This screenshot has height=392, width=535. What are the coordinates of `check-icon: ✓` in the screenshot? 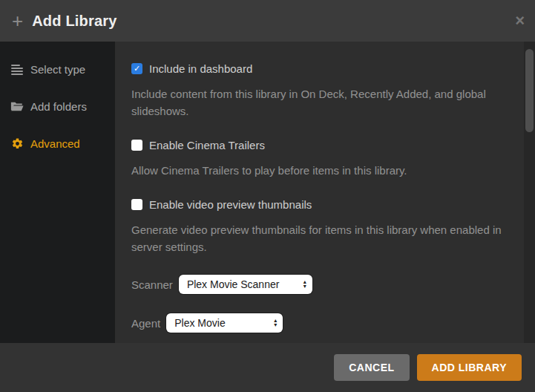 It's located at (137, 68).